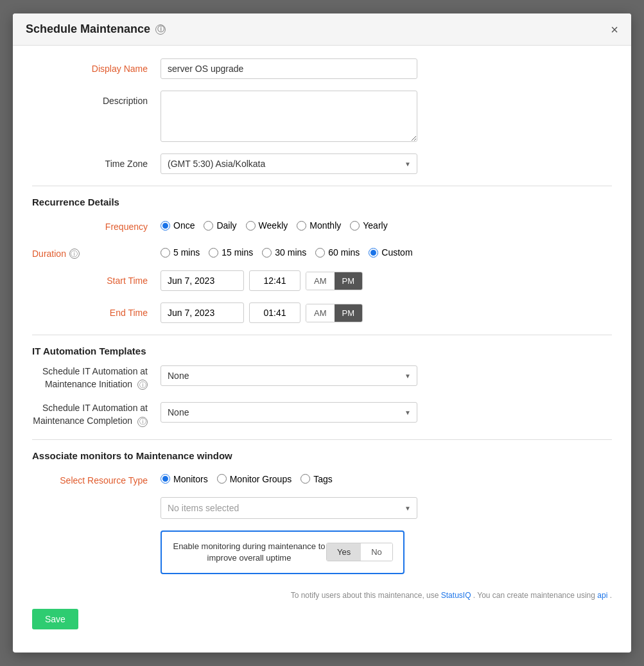  What do you see at coordinates (96, 378) in the screenshot?
I see `initiation-label: Schedule IT Automation at Maintenance In…` at bounding box center [96, 378].